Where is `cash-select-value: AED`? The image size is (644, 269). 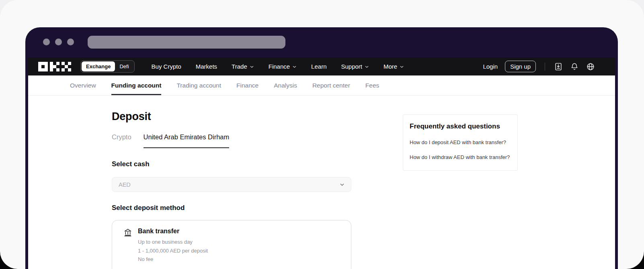 cash-select-value: AED is located at coordinates (125, 185).